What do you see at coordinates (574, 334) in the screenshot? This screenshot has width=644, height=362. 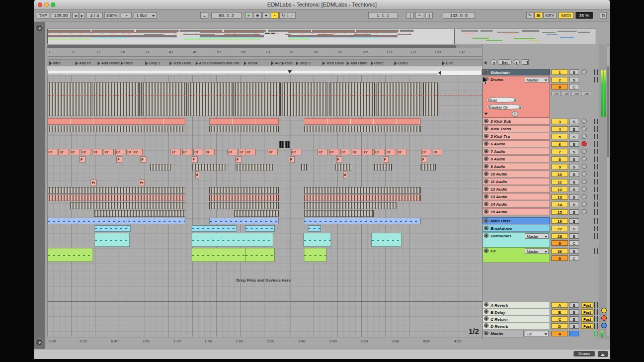 I see `cue-volume-field` at bounding box center [574, 334].